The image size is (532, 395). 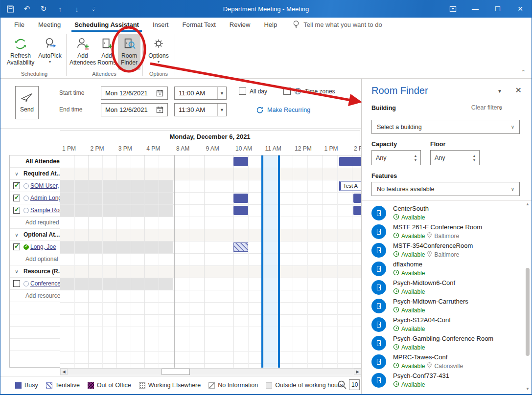 What do you see at coordinates (222, 93) in the screenshot?
I see `start-time-dropdown-icon: ▼` at bounding box center [222, 93].